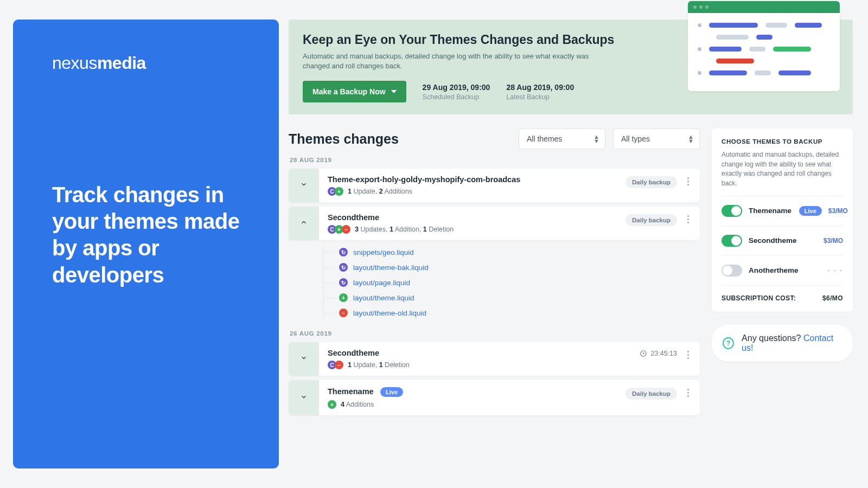 The width and height of the screenshot is (868, 488). What do you see at coordinates (304, 223) in the screenshot?
I see `chevron-up-icon` at bounding box center [304, 223].